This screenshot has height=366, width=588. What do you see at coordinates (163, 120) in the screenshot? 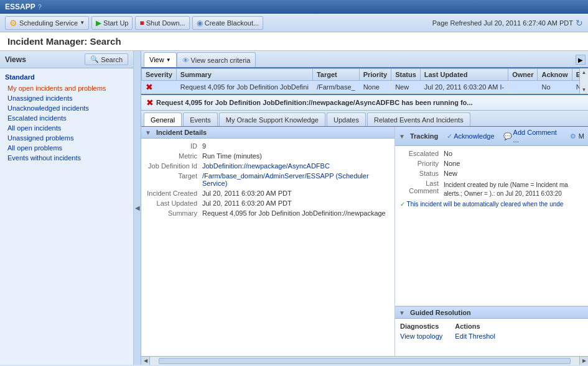
I see `detail-tab-general-label: General` at bounding box center [163, 120].